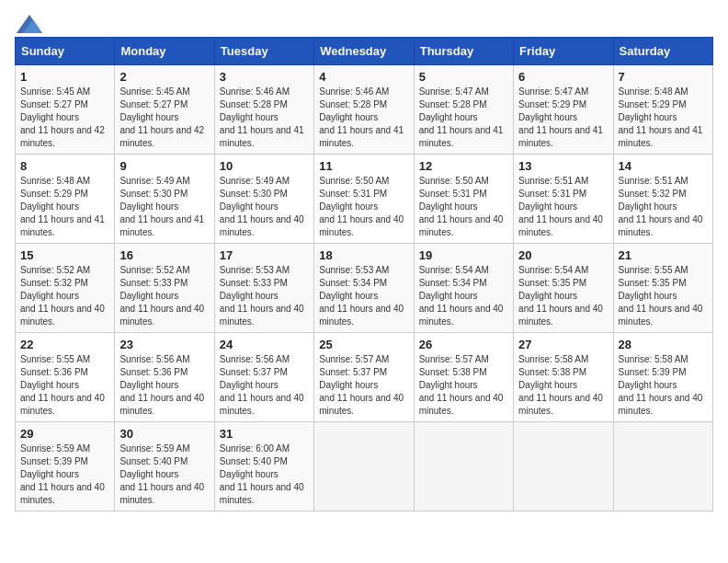  What do you see at coordinates (563, 256) in the screenshot?
I see `day-number: 20` at bounding box center [563, 256].